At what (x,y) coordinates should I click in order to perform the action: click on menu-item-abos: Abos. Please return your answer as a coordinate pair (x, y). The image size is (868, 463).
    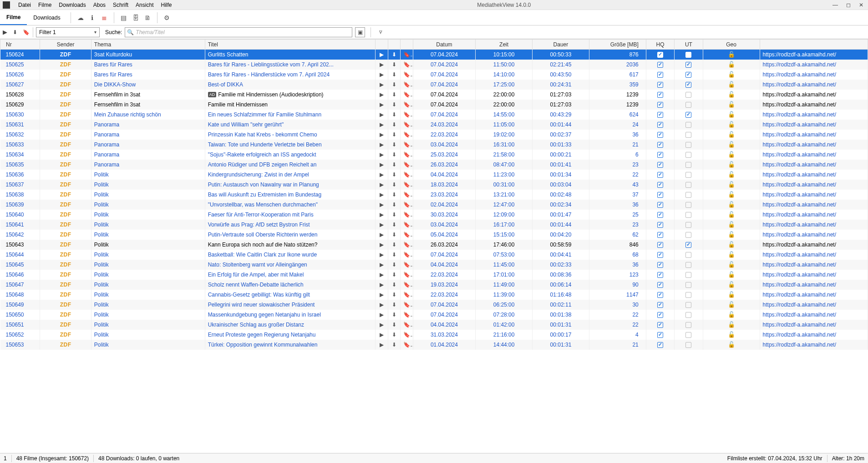
    Looking at the image, I should click on (99, 5).